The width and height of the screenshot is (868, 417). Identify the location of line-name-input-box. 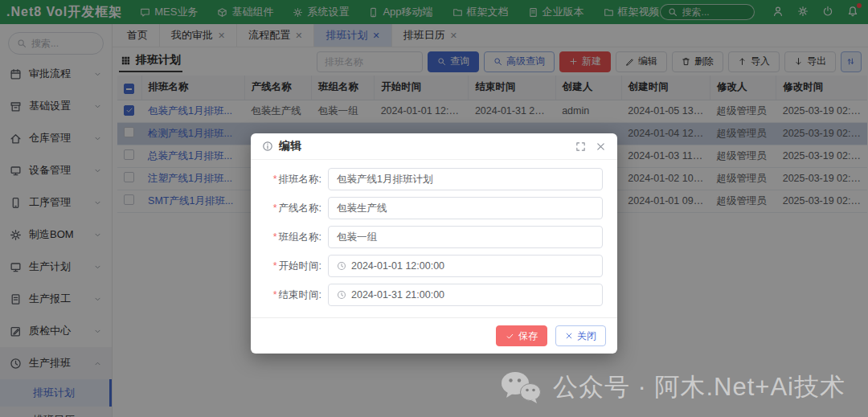
(465, 208).